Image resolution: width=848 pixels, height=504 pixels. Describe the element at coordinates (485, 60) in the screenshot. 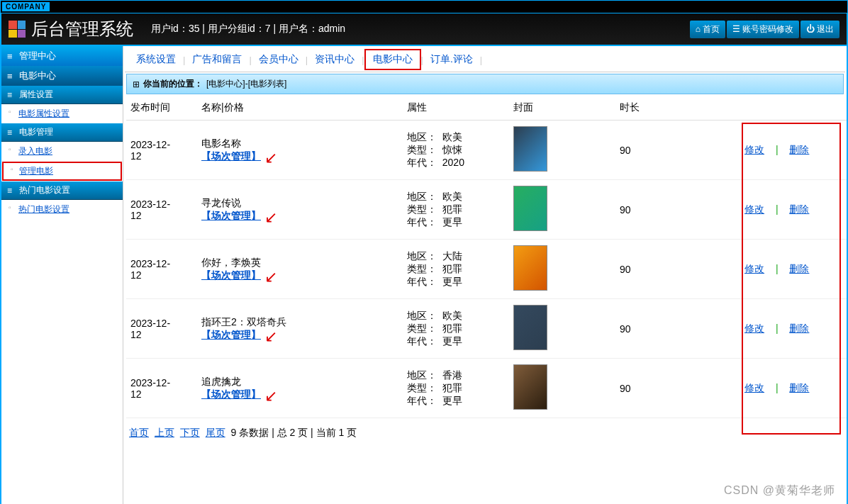

I see `top-tabs: 系统设置| 广告和留言| 会员中心| 资讯中心| 电影中心| 订单.评论|` at that location.